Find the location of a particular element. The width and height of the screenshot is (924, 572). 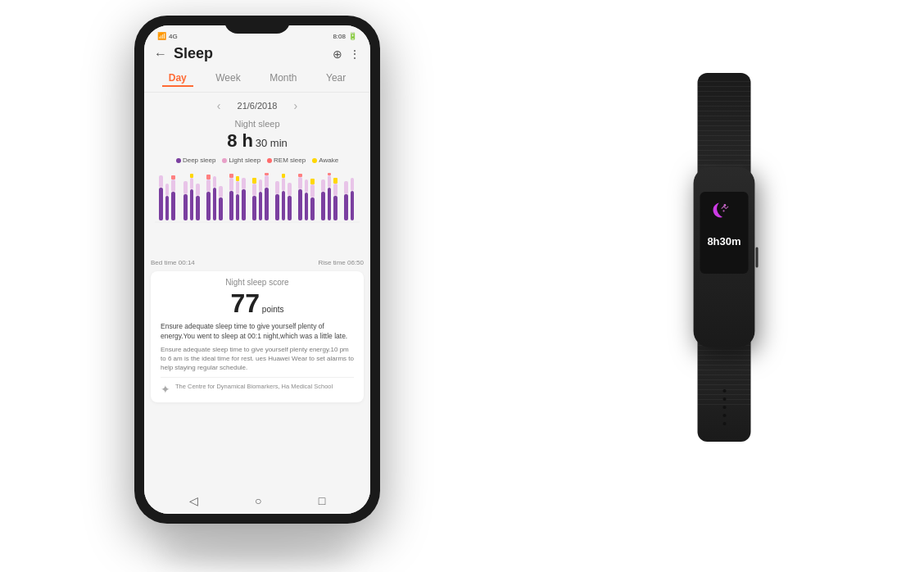

status-time: 8:08 is located at coordinates (339, 36).